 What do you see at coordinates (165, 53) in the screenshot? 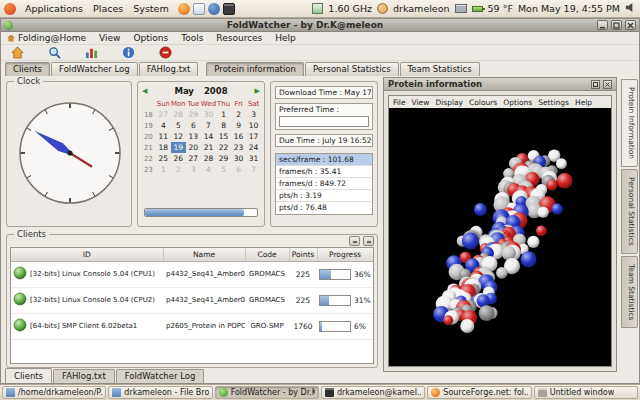
I see `stop-icon` at bounding box center [165, 53].